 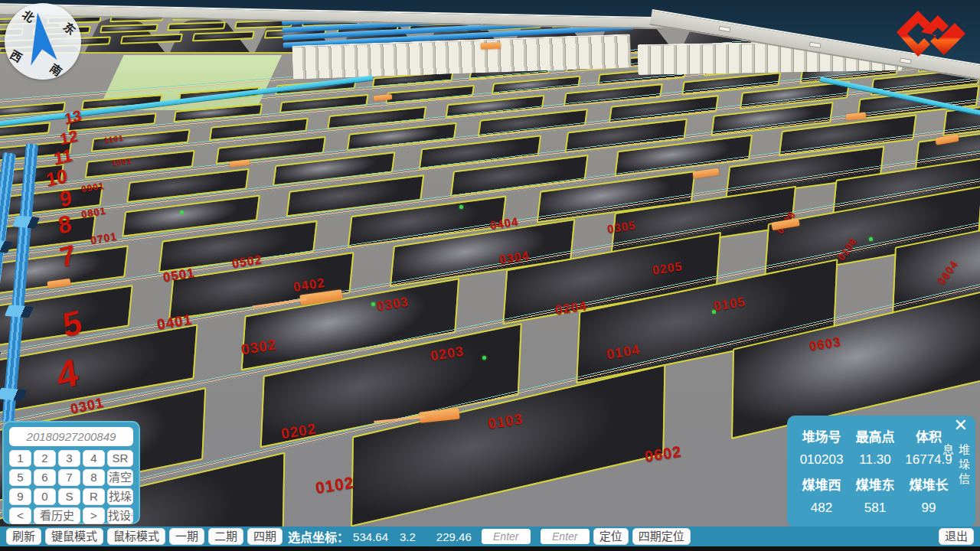 I want to click on stacker-reclaimer-machine, so click(x=491, y=46).